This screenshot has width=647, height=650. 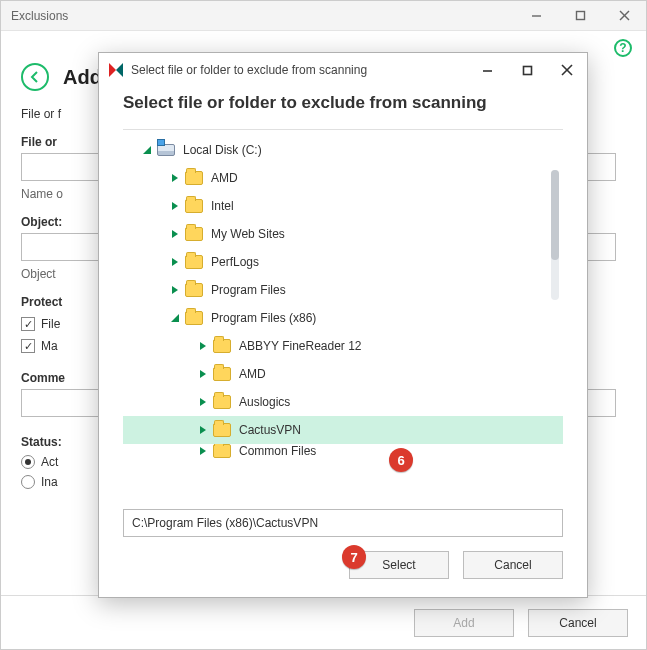 What do you see at coordinates (40, 16) in the screenshot?
I see `bg-window-title: Exclusions` at bounding box center [40, 16].